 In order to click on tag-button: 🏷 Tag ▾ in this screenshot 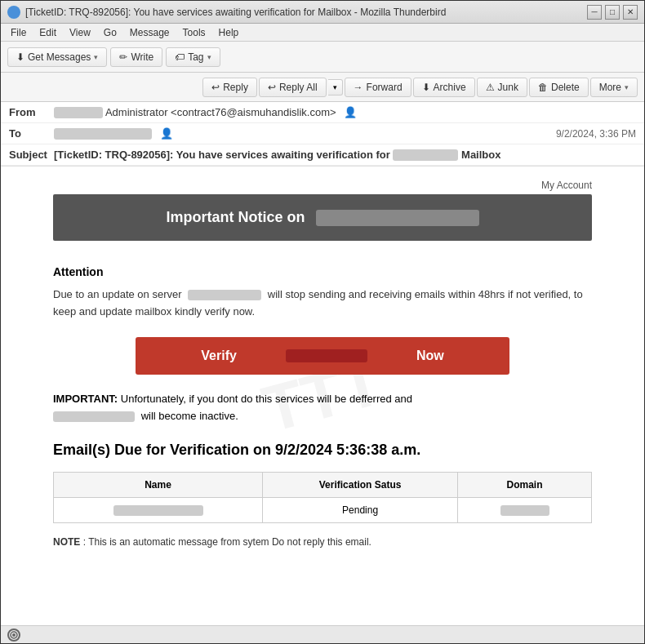, I will do `click(193, 57)`.